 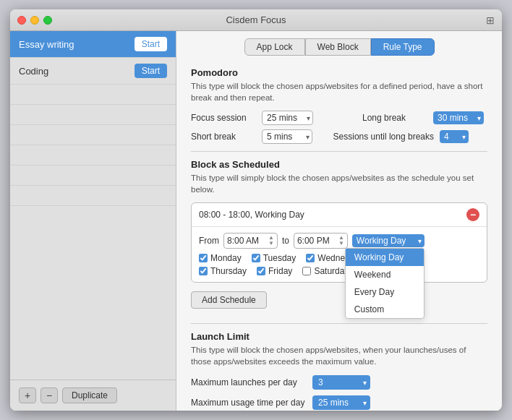 I want to click on sidebar-item-essay-label: Essay writing, so click(x=46, y=45).